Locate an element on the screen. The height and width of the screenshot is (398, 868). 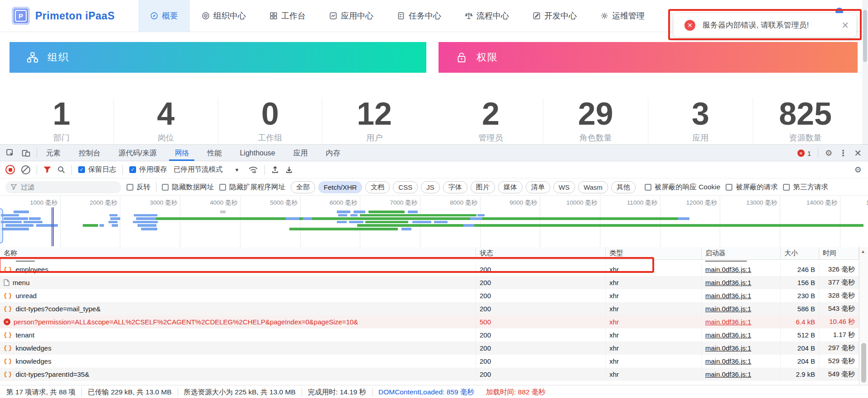
waterfall-bar is located at coordinates (16, 219).